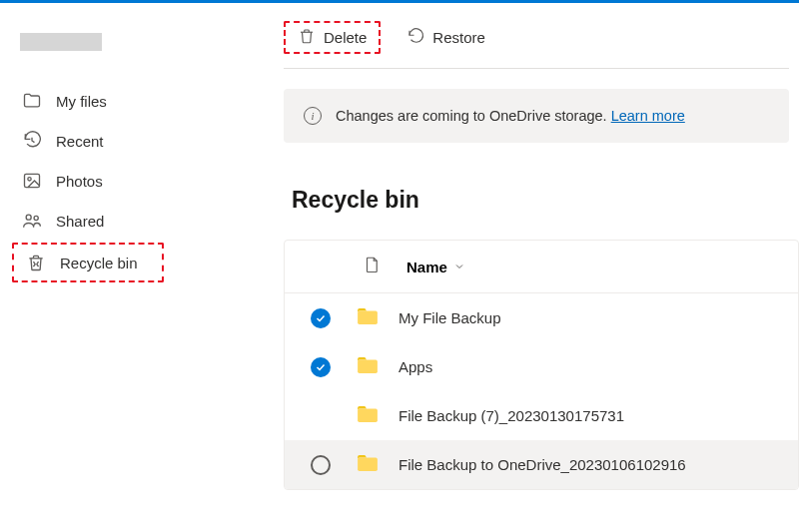 Image resolution: width=799 pixels, height=532 pixels. What do you see at coordinates (82, 102) in the screenshot?
I see `sidebar-item-label: My files` at bounding box center [82, 102].